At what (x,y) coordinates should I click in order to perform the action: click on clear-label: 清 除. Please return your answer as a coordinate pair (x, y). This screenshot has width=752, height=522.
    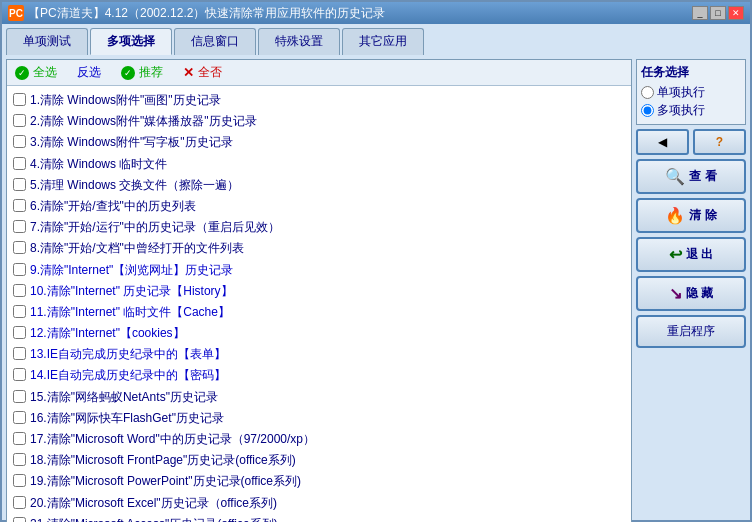
    Looking at the image, I should click on (702, 216).